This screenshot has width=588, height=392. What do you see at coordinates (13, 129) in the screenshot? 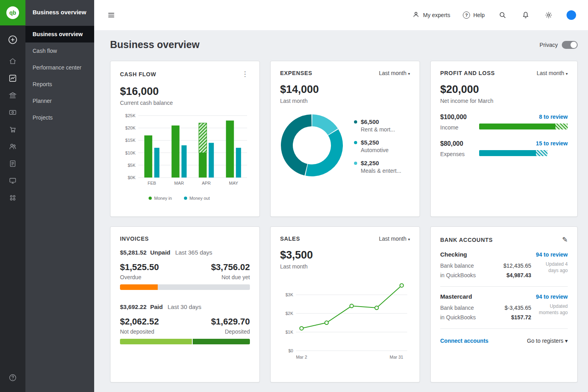
I see `nav-icon-sales` at bounding box center [13, 129].